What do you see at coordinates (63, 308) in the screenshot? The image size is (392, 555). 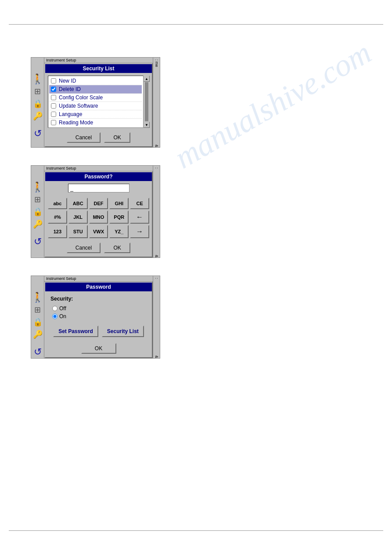 I see `radio-off-label: Off` at bounding box center [63, 308].